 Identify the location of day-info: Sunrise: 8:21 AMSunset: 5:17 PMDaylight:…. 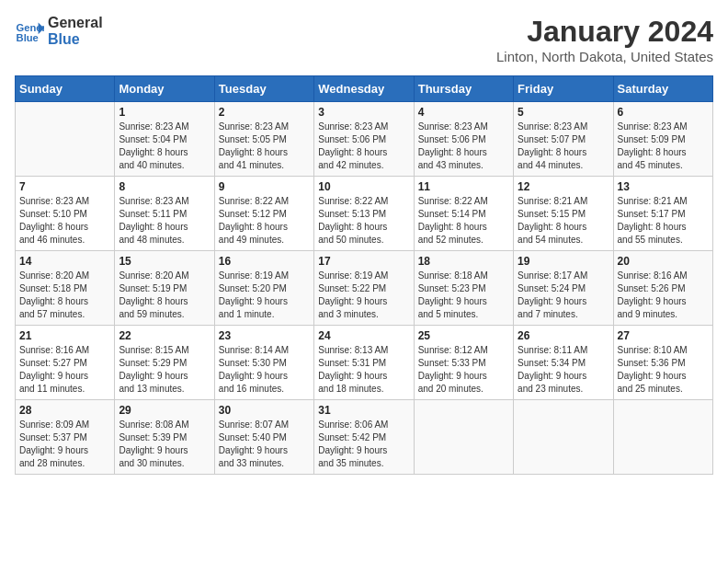
(664, 221).